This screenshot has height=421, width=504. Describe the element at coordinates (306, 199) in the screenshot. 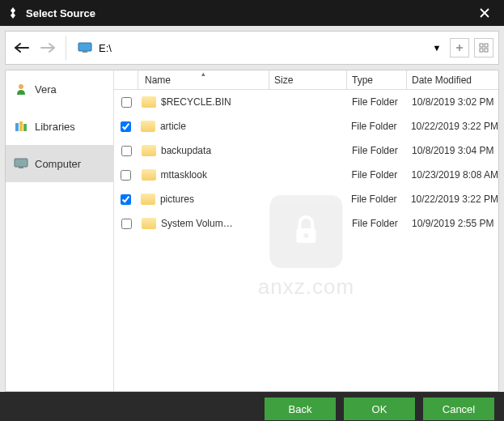

I see `file-row: pictures File Folder 10/22/2019 3:22 PM` at that location.